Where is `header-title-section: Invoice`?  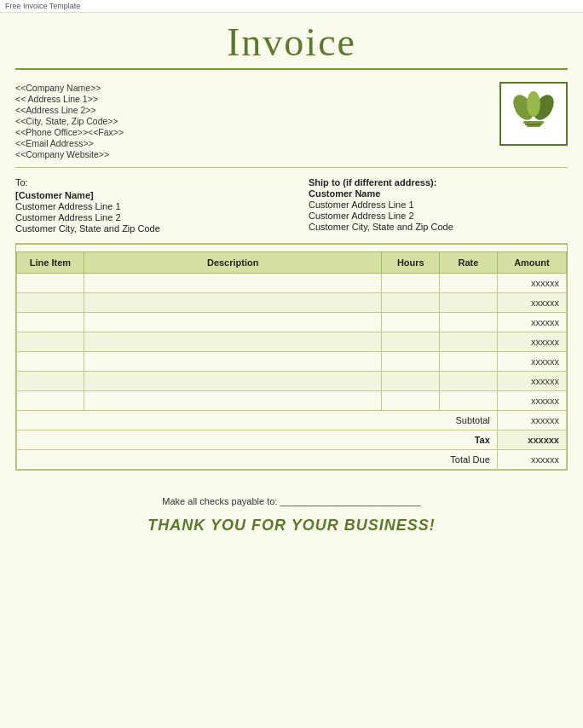 header-title-section: Invoice is located at coordinates (292, 41).